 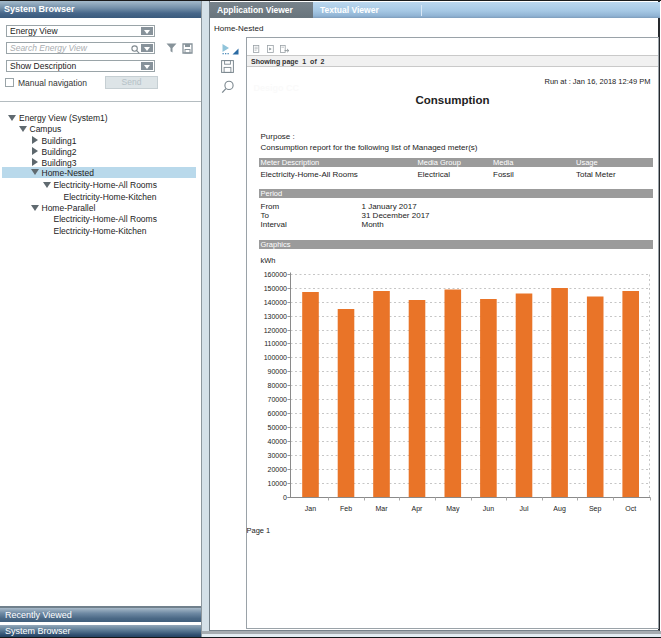 I want to click on svg-text: 140000, so click(x=276, y=302).